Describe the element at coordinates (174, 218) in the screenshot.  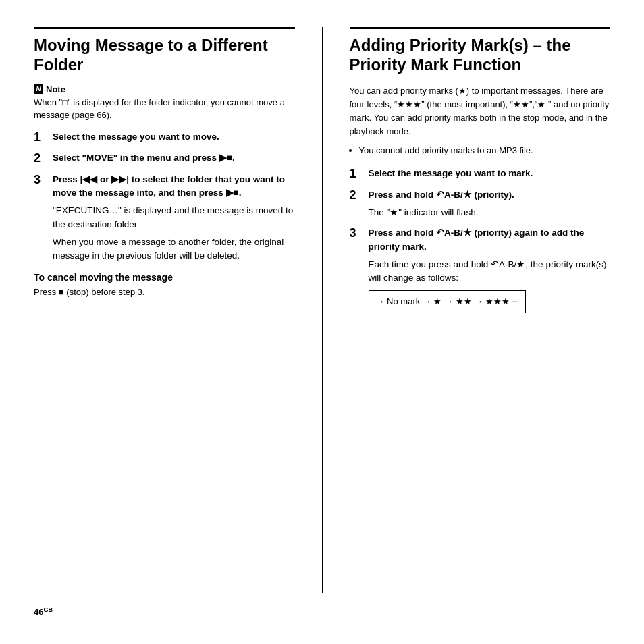
I see `step-3-content: Press |◀◀ or ▶▶| to select the folder th…` at that location.